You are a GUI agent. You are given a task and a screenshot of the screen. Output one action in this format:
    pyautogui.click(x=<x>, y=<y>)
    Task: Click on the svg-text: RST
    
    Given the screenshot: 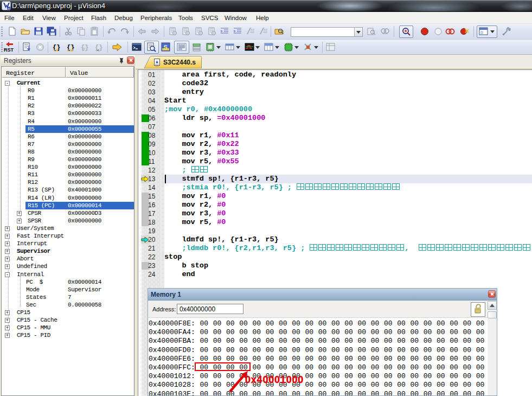 What is the action you would take?
    pyautogui.click(x=9, y=50)
    